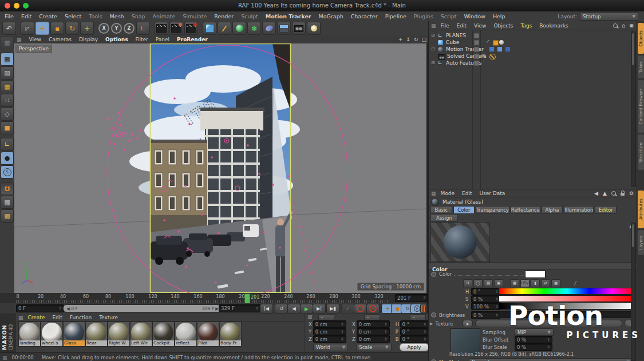 This screenshot has width=644, height=361. Describe the element at coordinates (7, 101) in the screenshot. I see `points-mode-icon: ∷` at that location.